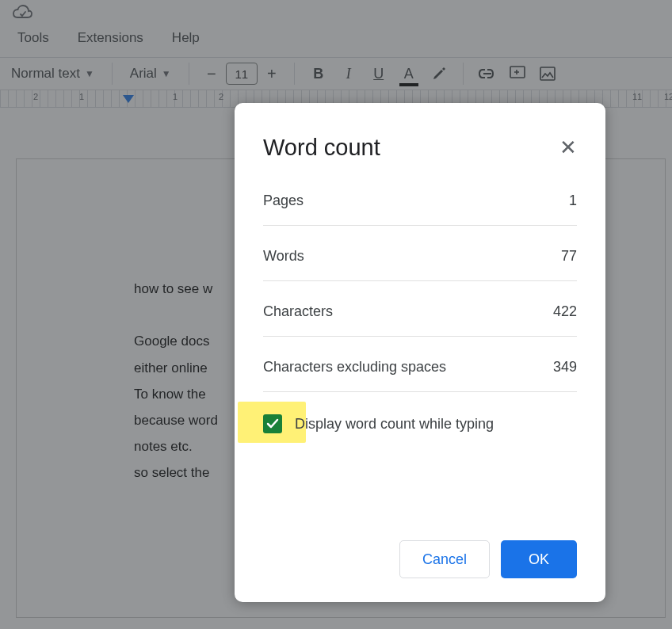 Image resolution: width=672 pixels, height=629 pixels. Describe the element at coordinates (565, 312) in the screenshot. I see `stat-value: 422` at that location.